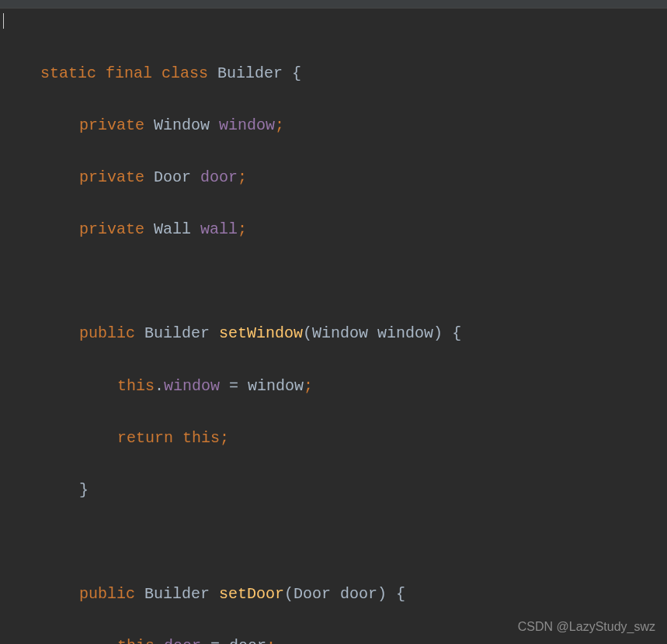 This screenshot has width=667, height=644. I want to click on code-line: }, so click(354, 490).